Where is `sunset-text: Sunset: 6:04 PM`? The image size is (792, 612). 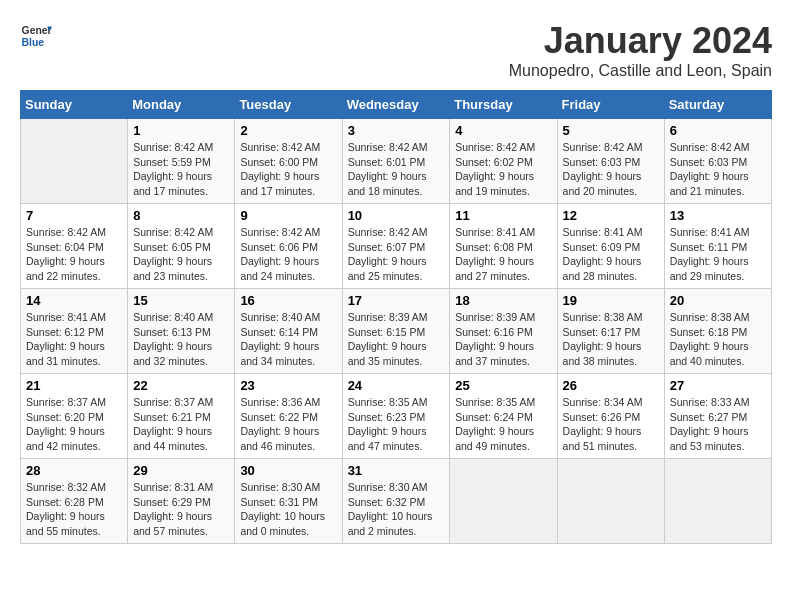
sunset-text: Sunset: 6:04 PM is located at coordinates (65, 247).